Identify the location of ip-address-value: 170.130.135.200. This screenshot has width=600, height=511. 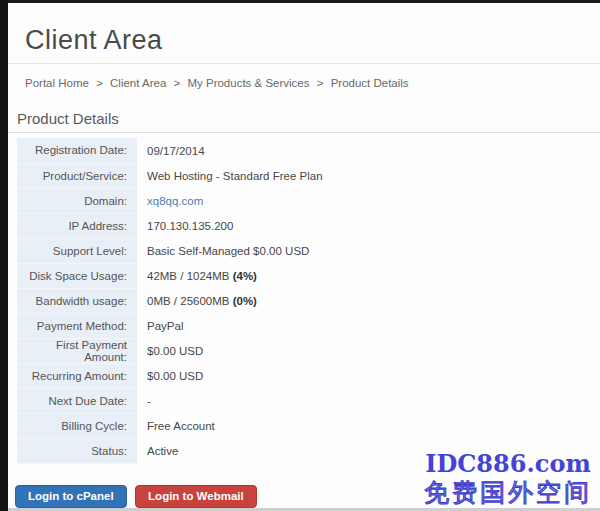
(190, 226).